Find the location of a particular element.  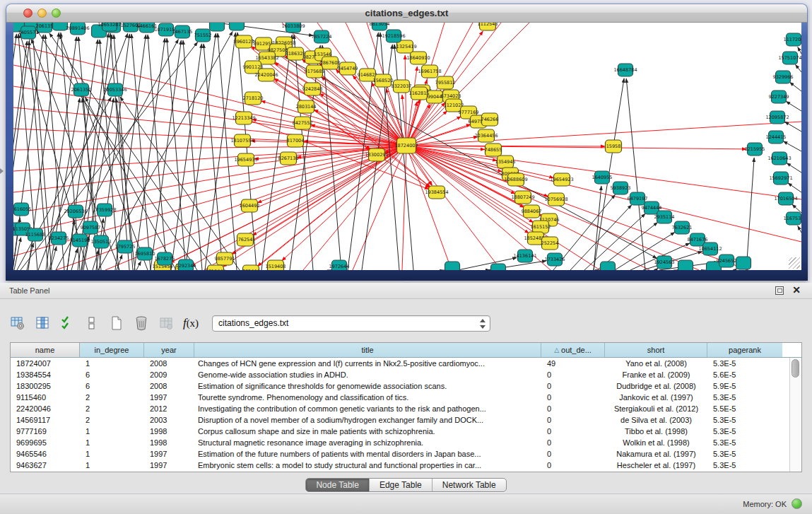

node-label: 16961758 is located at coordinates (430, 71).